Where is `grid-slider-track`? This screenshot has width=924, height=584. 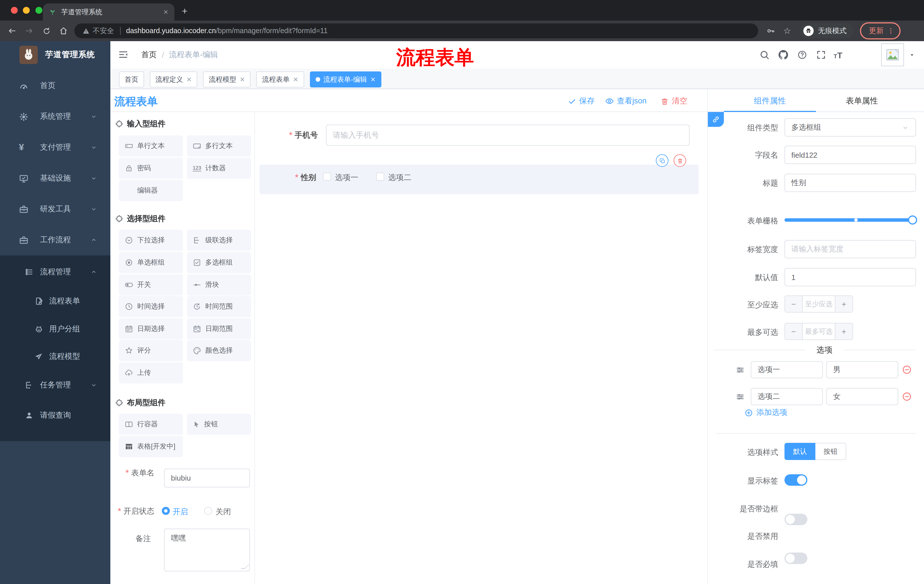
grid-slider-track is located at coordinates (848, 220).